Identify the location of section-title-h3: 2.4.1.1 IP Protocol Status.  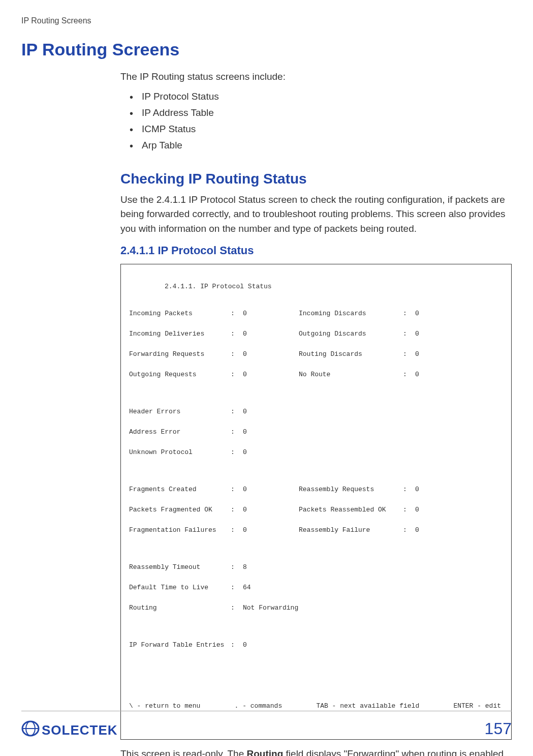
(316, 250).